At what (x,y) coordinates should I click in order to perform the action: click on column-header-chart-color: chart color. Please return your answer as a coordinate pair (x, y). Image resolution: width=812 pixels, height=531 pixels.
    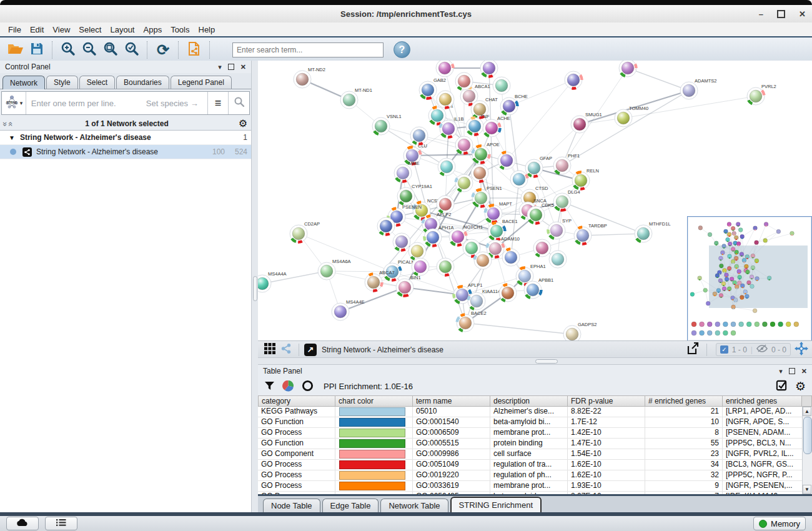
    Looking at the image, I should click on (374, 401).